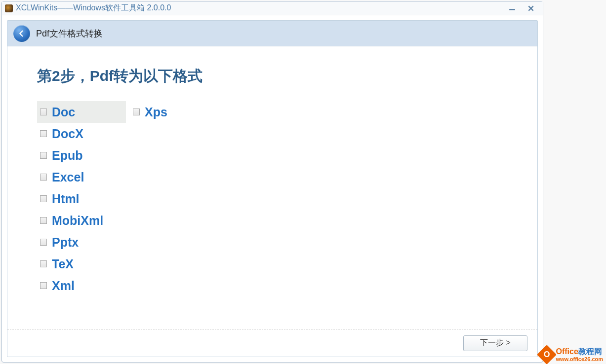 The height and width of the screenshot is (364, 606). What do you see at coordinates (66, 199) in the screenshot?
I see `format-label: Html` at bounding box center [66, 199].